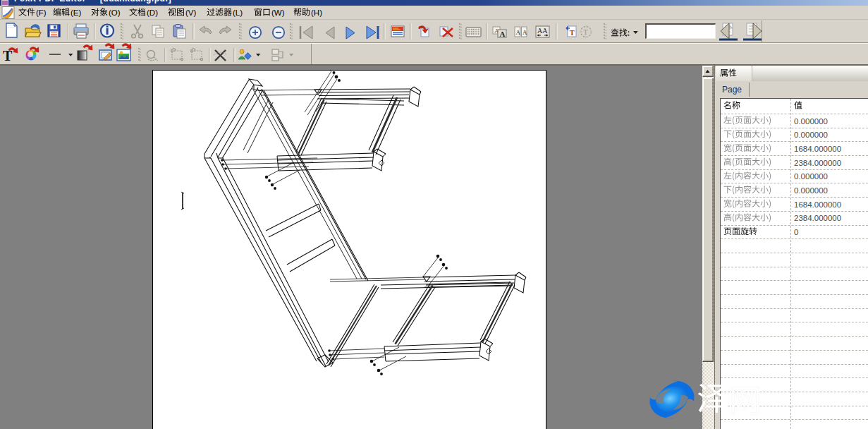 This screenshot has width=868, height=429. Describe the element at coordinates (114, 13) in the screenshot. I see `svg-text: (O)` at that location.